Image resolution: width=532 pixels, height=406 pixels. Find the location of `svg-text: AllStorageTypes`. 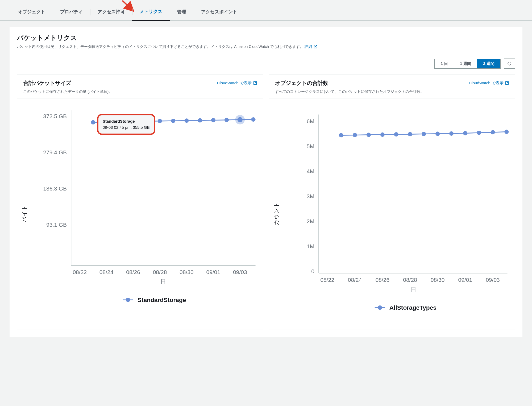

svg-text: AllStorageTypes is located at coordinates (413, 308).